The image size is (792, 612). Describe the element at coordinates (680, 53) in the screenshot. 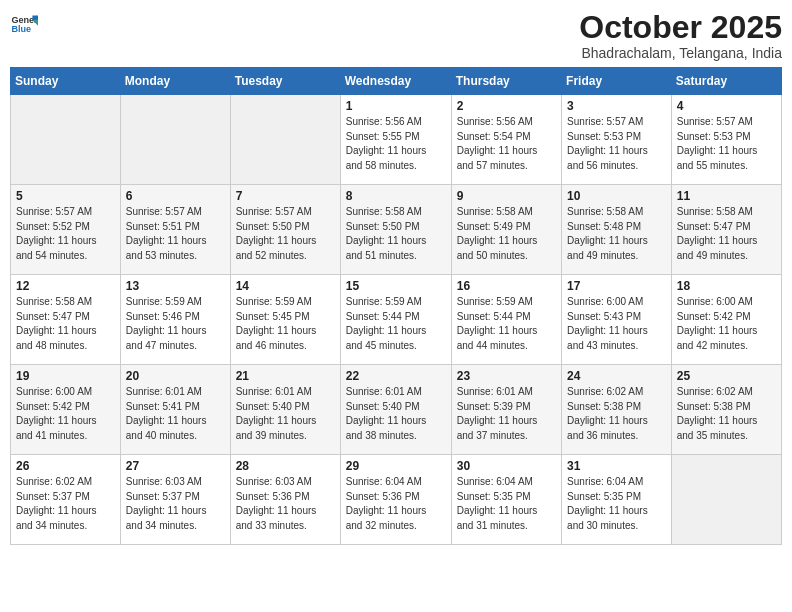

I see `calendar-subtitle: Bhadrachalam, Telangana, India` at that location.